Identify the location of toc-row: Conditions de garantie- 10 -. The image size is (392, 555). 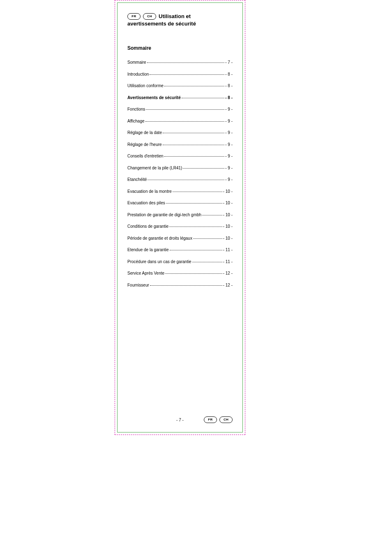
(180, 226).